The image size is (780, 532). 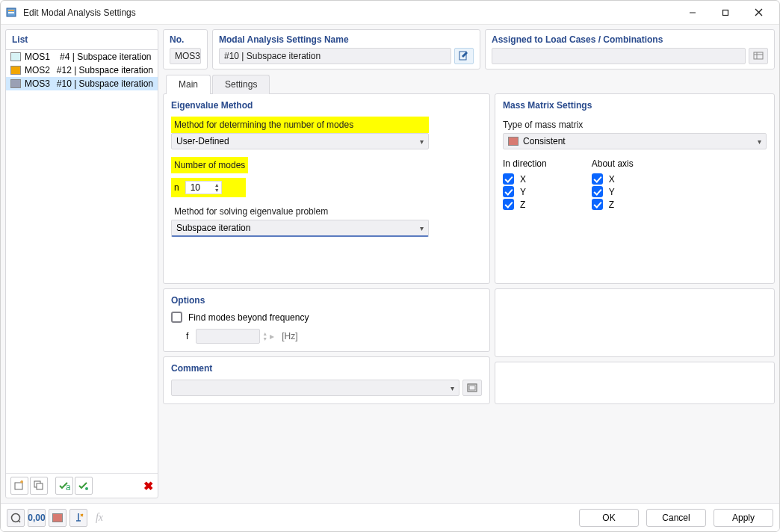 What do you see at coordinates (105, 84) in the screenshot?
I see `list-item-desc: #10 | Subspace iteration` at bounding box center [105, 84].